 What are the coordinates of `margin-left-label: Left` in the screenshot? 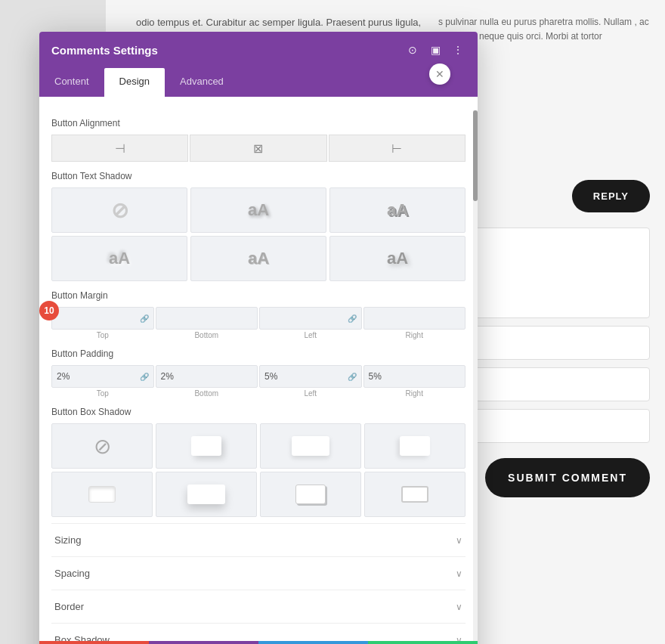 It's located at (310, 336).